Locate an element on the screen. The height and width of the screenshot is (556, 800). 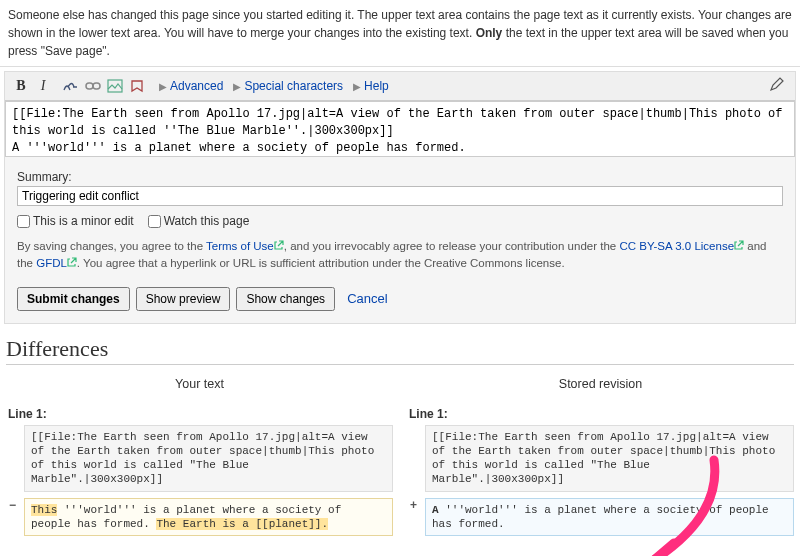
diff-deleted-cell: This '''world''' is a planet where a soc… is located at coordinates (208, 518).